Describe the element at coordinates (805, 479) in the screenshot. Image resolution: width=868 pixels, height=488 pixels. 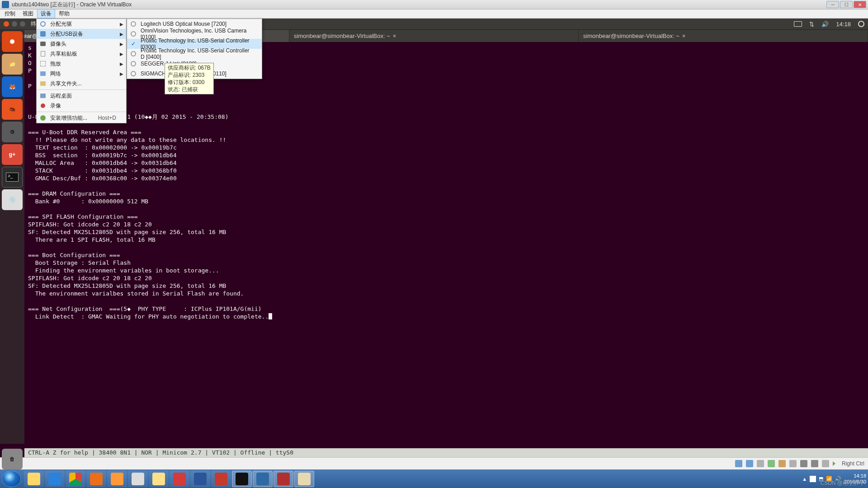
I see `tray-show-hidden-icon: ▲` at that location.